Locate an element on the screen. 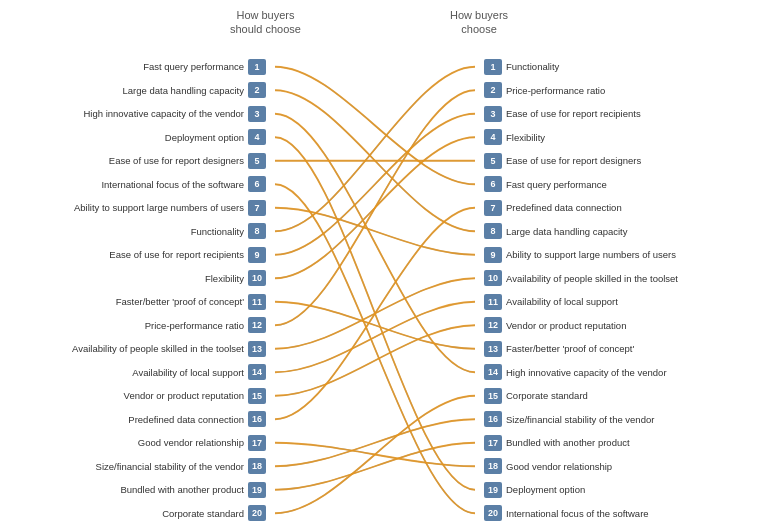 The image size is (774, 532). left-label-text: Functionality is located at coordinates (218, 232).